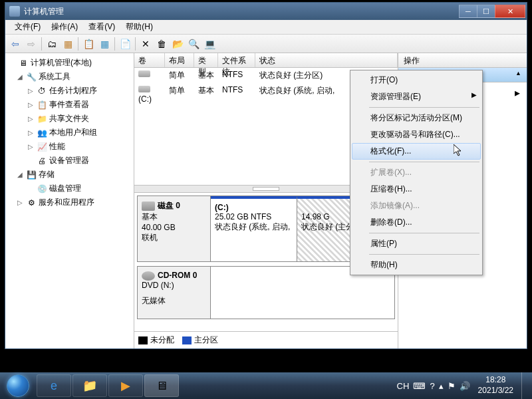 The width and height of the screenshot is (532, 399). What do you see at coordinates (206, 60) in the screenshot?
I see `col-type: 类型` at bounding box center [206, 60].